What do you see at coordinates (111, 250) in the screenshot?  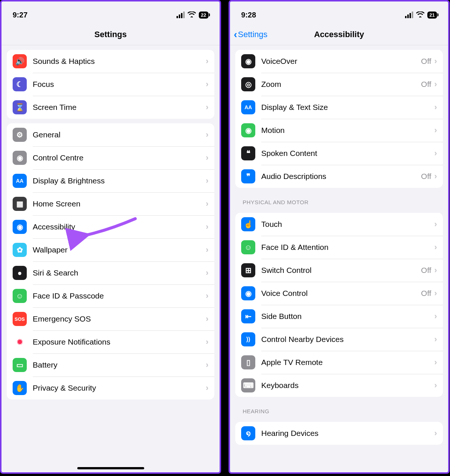 I see `settings-row-wallpaper: ✿Wallpaper›` at bounding box center [111, 250].